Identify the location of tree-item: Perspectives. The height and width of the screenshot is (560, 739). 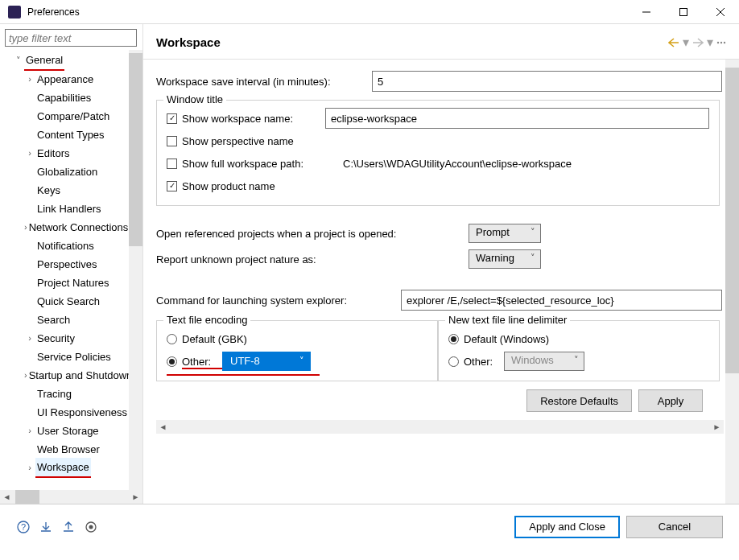
(65, 264).